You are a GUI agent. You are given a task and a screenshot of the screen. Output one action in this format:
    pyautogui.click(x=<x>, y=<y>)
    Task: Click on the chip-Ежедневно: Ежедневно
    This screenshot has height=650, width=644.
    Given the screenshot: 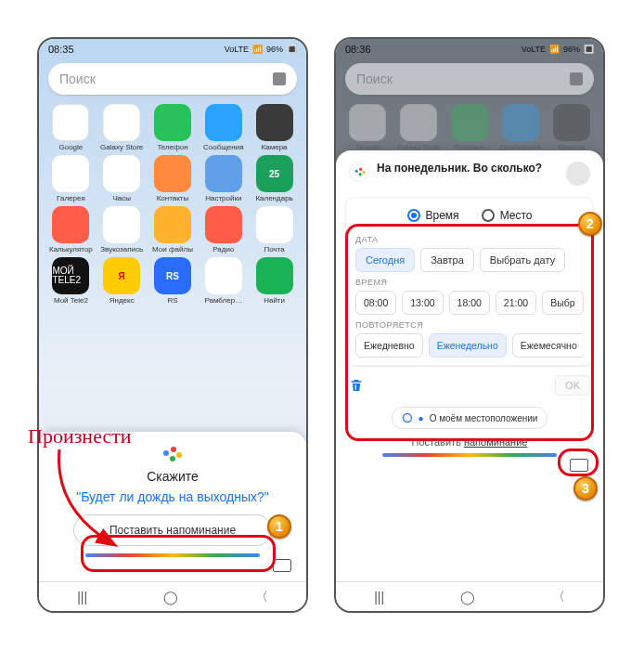 What is the action you would take?
    pyautogui.click(x=390, y=345)
    